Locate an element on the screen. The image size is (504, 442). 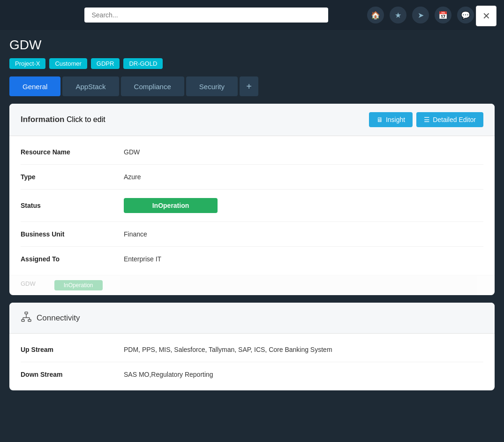
insight-button: 🖥 Insight is located at coordinates (391, 120).